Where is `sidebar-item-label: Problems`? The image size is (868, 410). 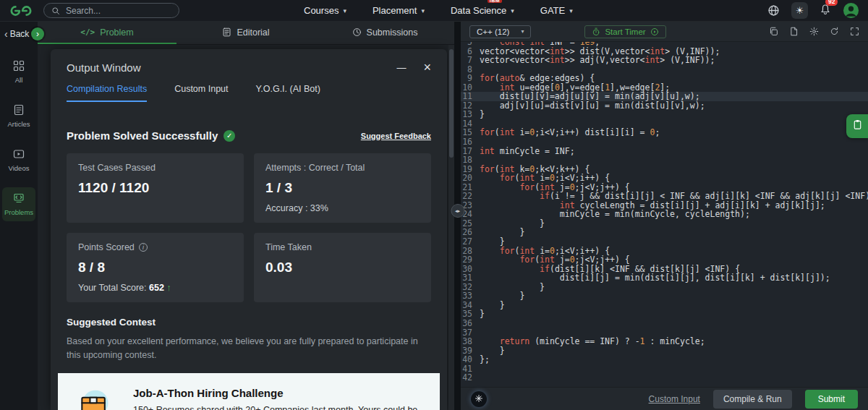
sidebar-item-label: Problems is located at coordinates (19, 213).